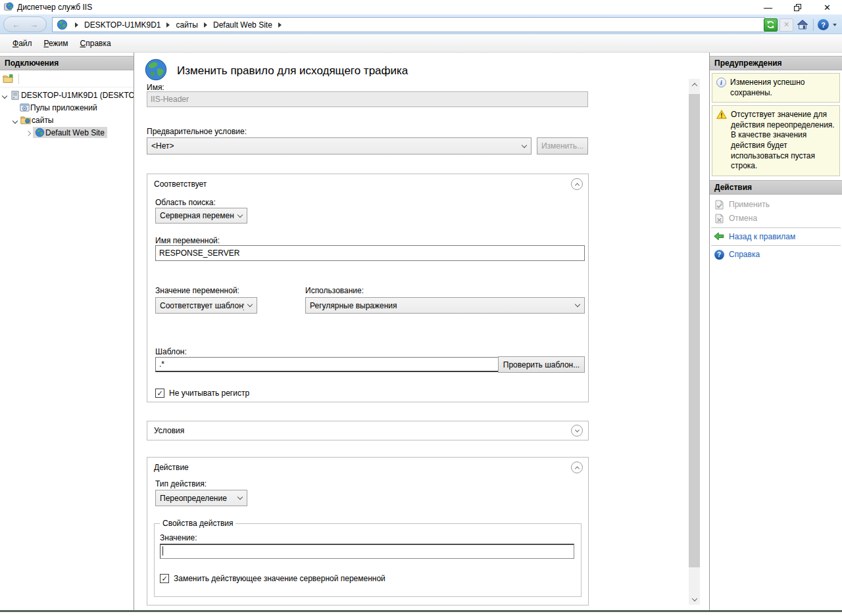 This screenshot has width=842, height=616. I want to click on connections-tree: DESKTOP-U1MK9D1 (DESKTOP Пулы приложений…, so click(67, 113).